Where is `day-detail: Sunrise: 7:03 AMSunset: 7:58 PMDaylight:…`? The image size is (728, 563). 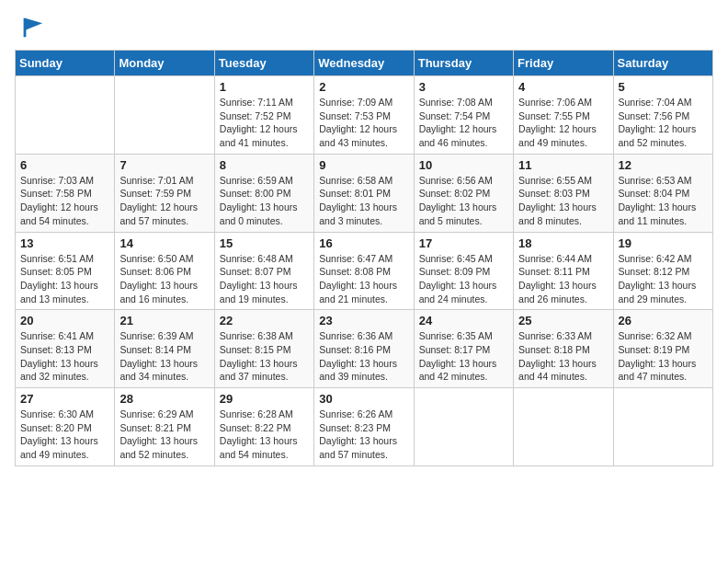
day-detail: Sunrise: 7:03 AMSunset: 7:58 PMDaylight:… is located at coordinates (64, 201).